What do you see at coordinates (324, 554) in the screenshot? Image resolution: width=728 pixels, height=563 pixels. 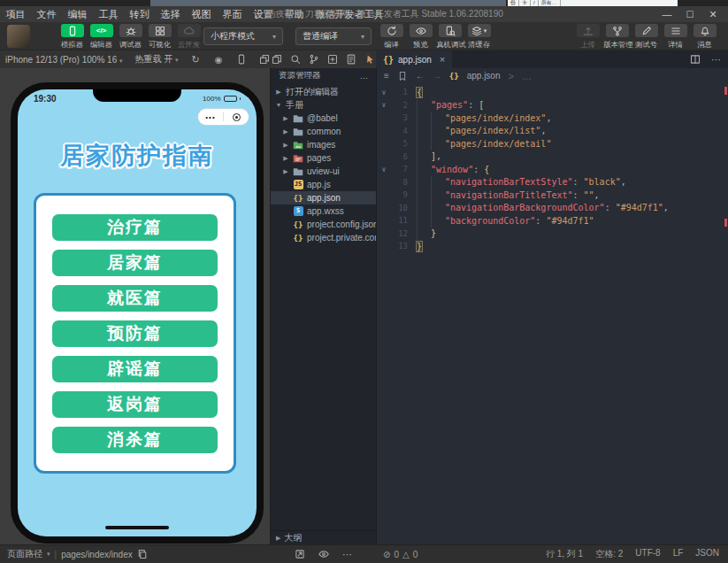 I see `eye-icon` at bounding box center [324, 554].